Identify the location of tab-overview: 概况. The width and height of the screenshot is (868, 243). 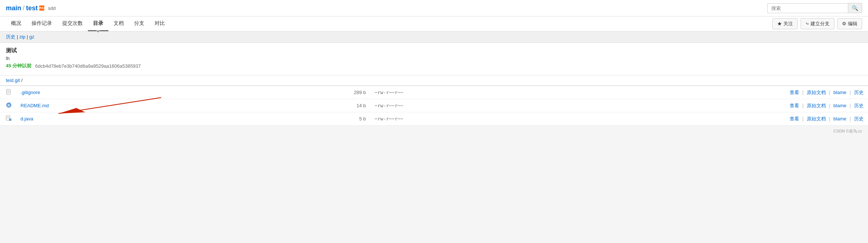
(16, 24).